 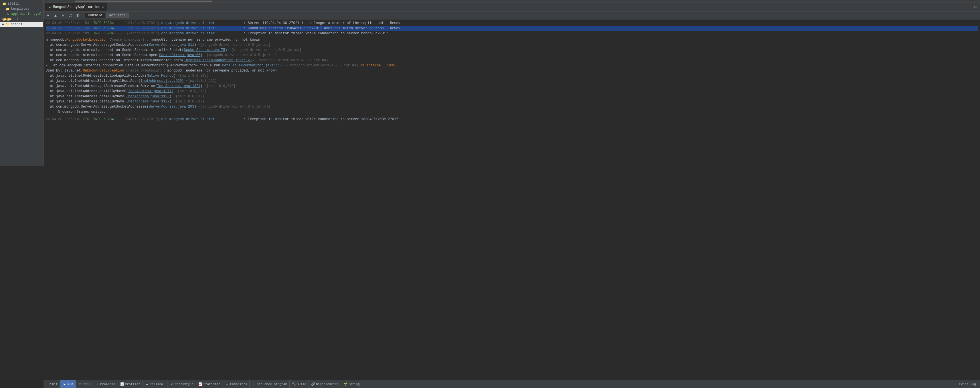 I want to click on stacktrace-text: at com.mongodb.internal.connection.Defau…, so click(x=222, y=65).